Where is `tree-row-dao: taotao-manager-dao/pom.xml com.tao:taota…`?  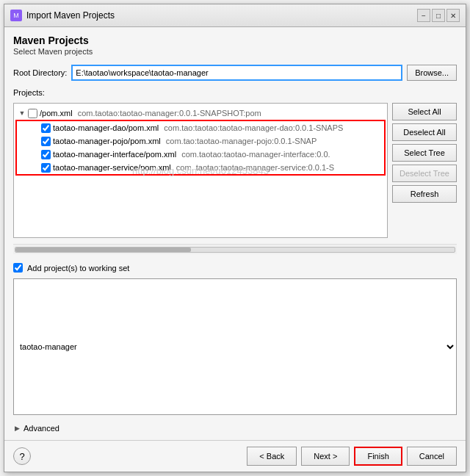 tree-row-dao: taotao-manager-dao/pom.xml com.tao:taota… is located at coordinates (200, 128).